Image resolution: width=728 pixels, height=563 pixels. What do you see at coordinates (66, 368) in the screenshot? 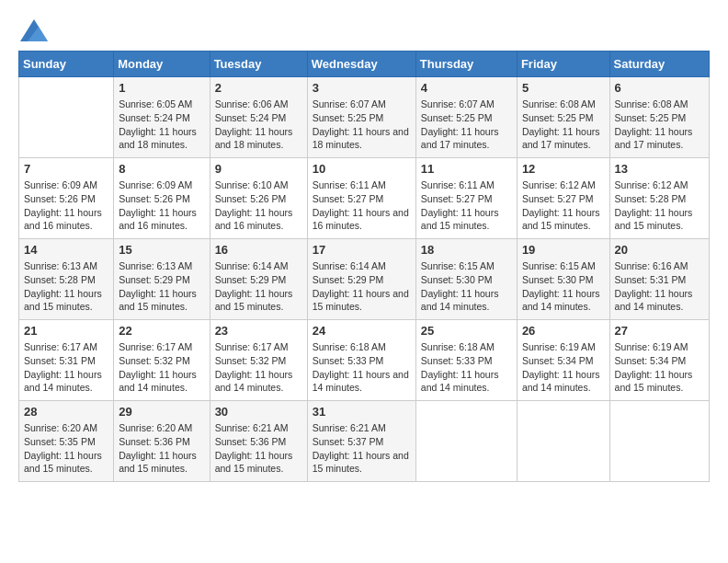
I see `day-info: Sunrise: 6:17 AMSunset: 5:31 PMDaylight:…` at bounding box center [66, 368].